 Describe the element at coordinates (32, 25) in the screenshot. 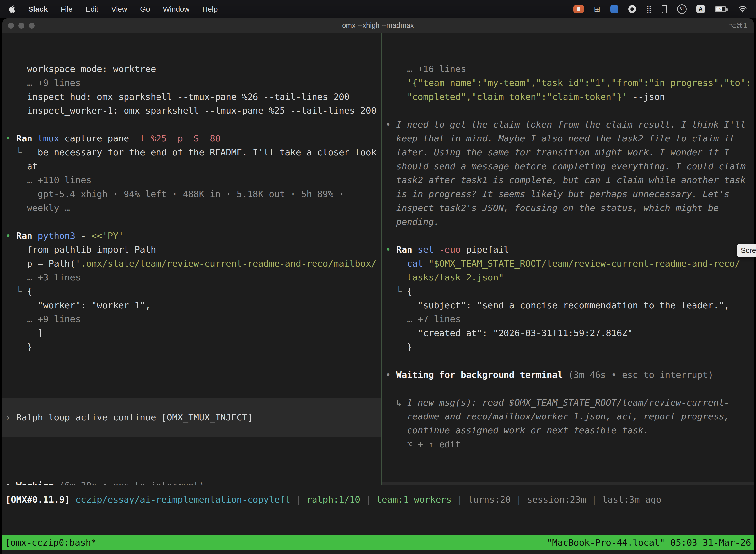

I see `zoom-button` at that location.